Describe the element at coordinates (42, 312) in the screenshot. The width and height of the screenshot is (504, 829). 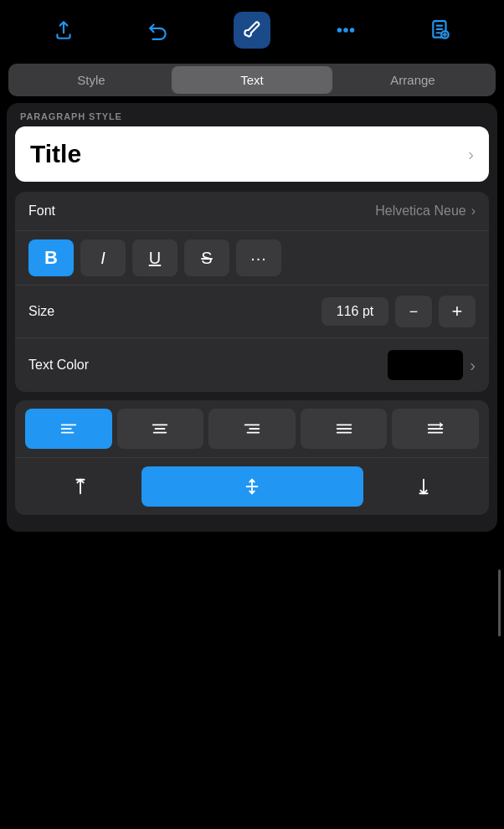
I see `size-label: Size` at that location.